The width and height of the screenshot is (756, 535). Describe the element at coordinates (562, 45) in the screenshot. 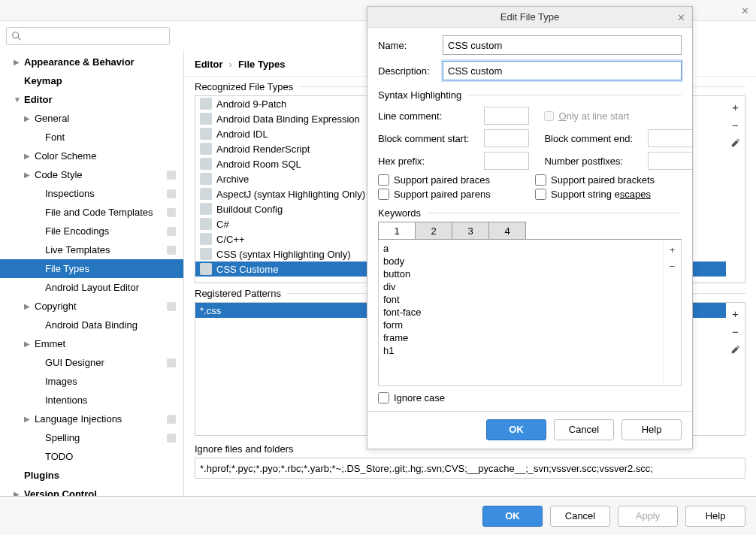

I see `name-input` at that location.